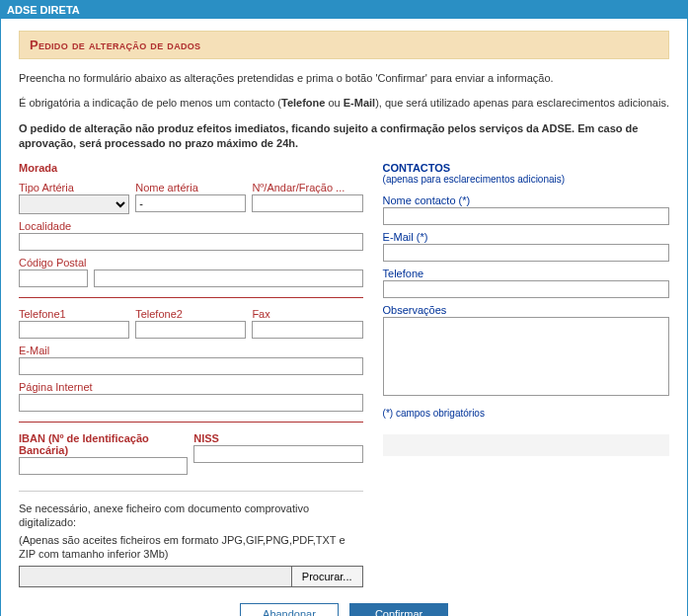  What do you see at coordinates (359, 103) in the screenshot?
I see `intro-p2-d: E-Mail` at bounding box center [359, 103].